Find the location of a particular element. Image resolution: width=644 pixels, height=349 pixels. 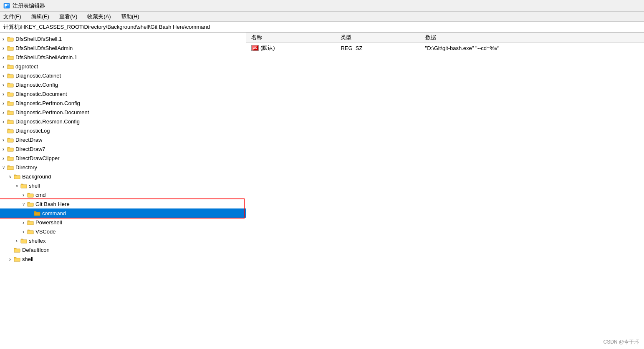

tree-item-shell2: shell is located at coordinates (123, 259).